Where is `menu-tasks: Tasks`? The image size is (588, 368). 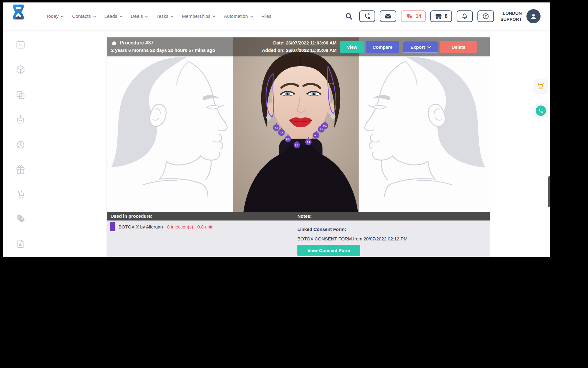 menu-tasks: Tasks is located at coordinates (165, 16).